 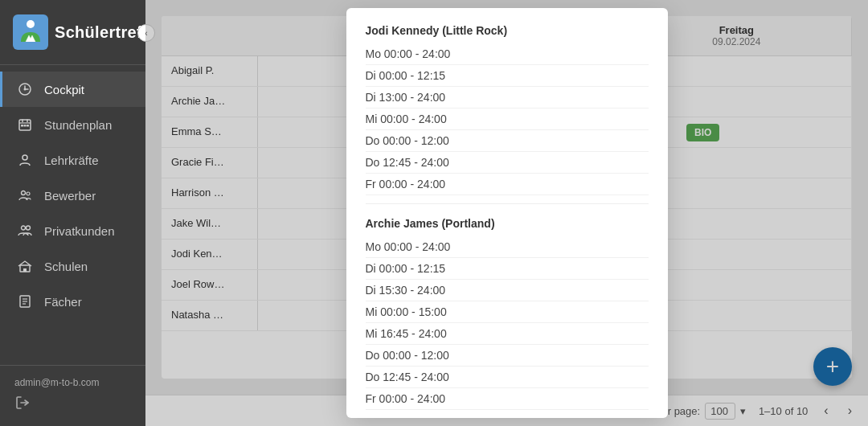 I want to click on schulen-icon, so click(x=25, y=266).